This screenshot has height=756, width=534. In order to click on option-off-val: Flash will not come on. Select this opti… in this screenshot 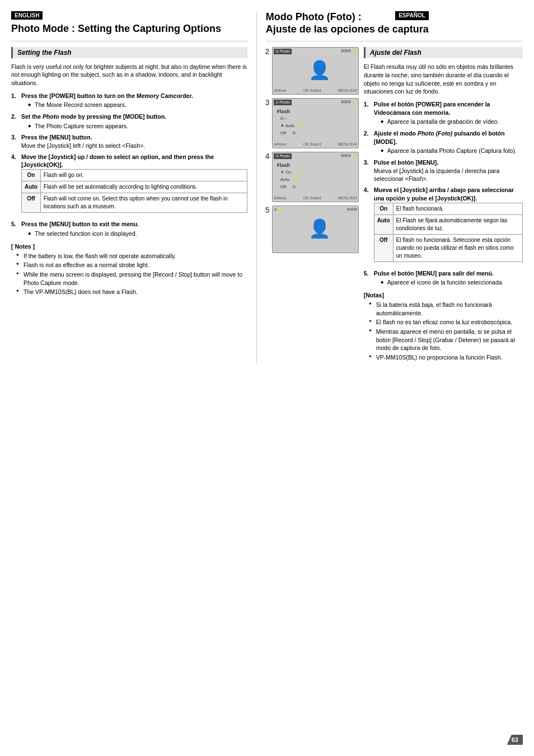, I will do `click(143, 203)`.